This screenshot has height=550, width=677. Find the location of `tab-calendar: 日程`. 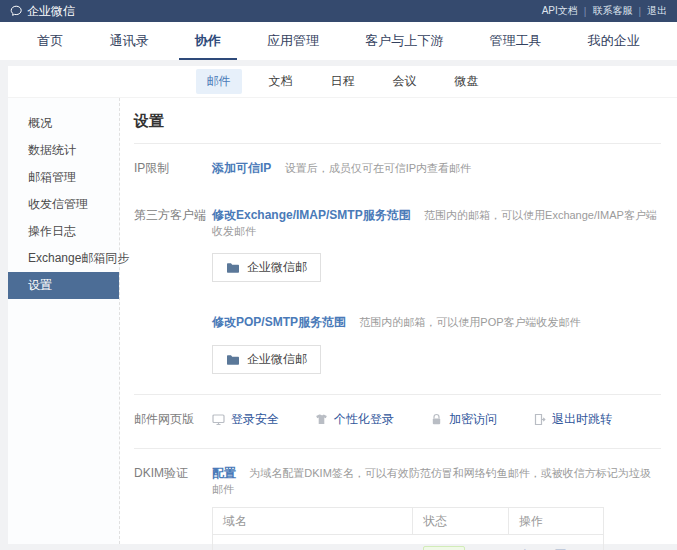

tab-calendar: 日程 is located at coordinates (343, 82).